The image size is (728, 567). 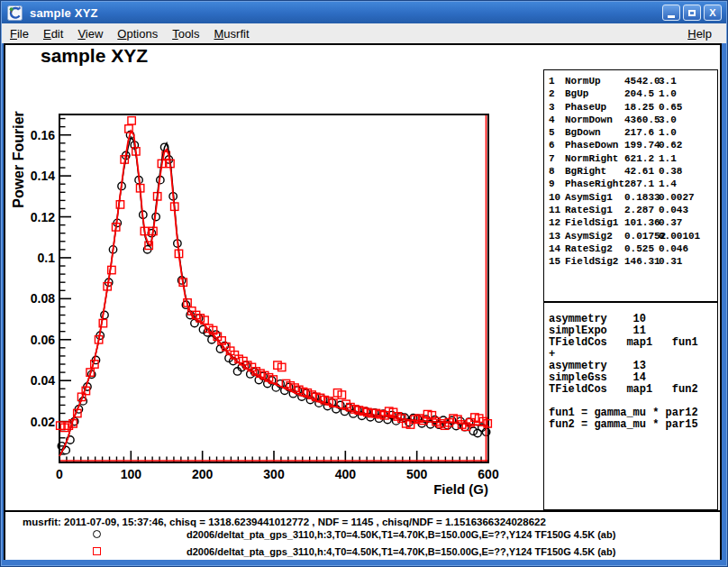 I want to click on param-value: 0.1833, so click(x=642, y=197).